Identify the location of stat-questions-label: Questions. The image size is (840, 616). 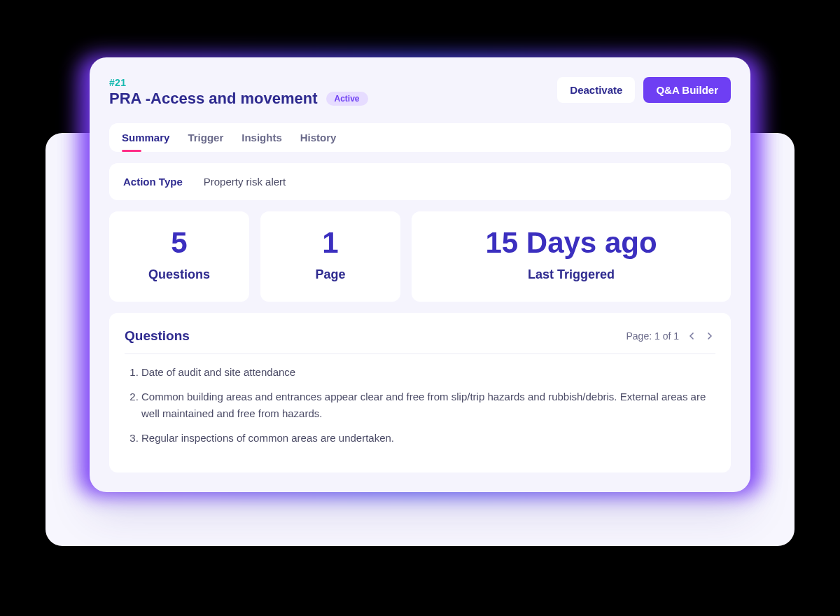
(179, 274).